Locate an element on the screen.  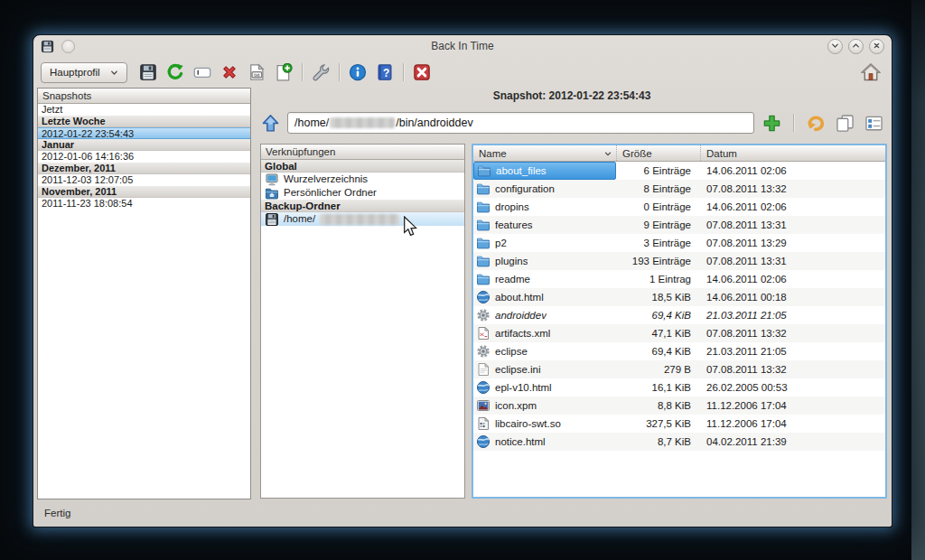
file-size-cell: 0 Einträge is located at coordinates (658, 207).